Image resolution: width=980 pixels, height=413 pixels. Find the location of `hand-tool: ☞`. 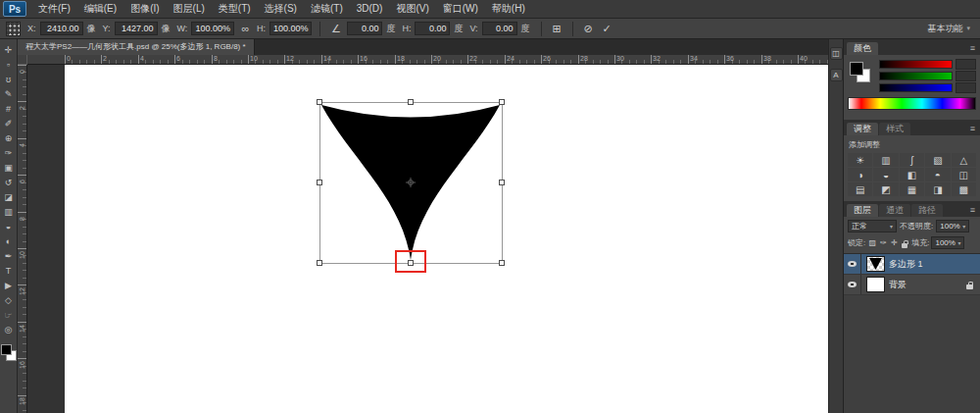

hand-tool: ☞ is located at coordinates (9, 316).